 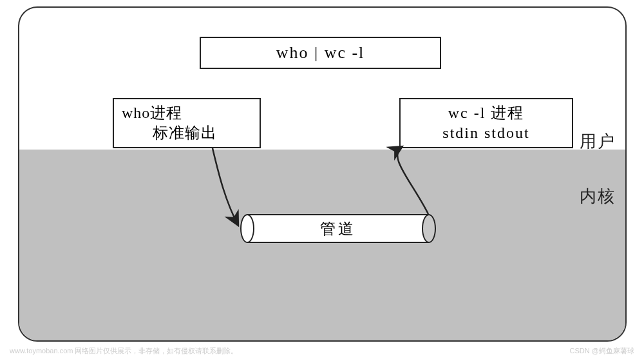 What do you see at coordinates (429, 228) in the screenshot?
I see `pipe-cap-right` at bounding box center [429, 228].